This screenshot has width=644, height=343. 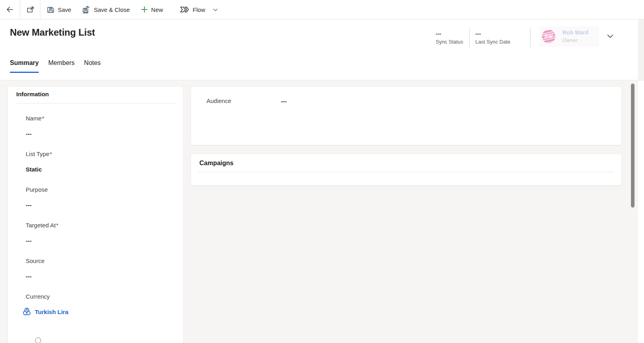 What do you see at coordinates (549, 36) in the screenshot?
I see `avatar: RW` at bounding box center [549, 36].